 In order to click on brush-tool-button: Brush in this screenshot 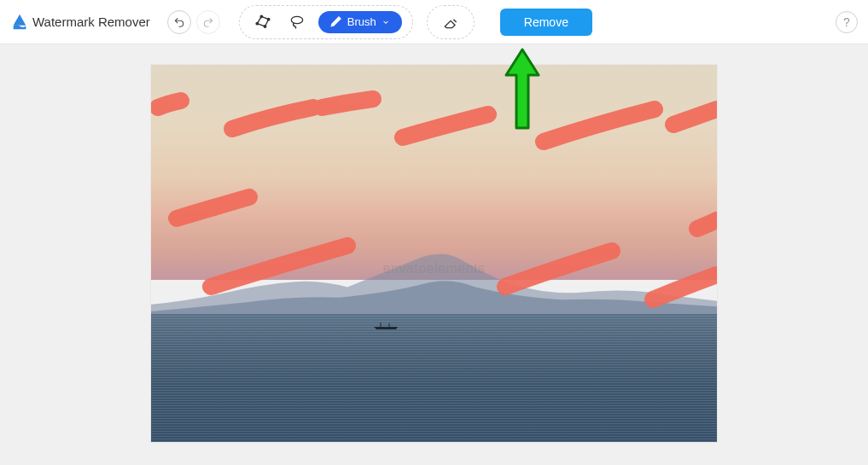, I will do `click(360, 22)`.